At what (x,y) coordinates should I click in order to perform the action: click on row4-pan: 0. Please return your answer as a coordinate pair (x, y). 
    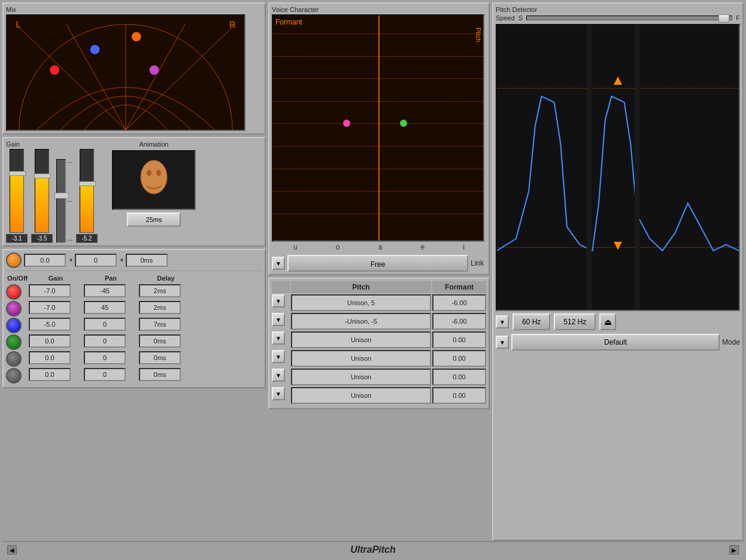
    Looking at the image, I should click on (105, 341).